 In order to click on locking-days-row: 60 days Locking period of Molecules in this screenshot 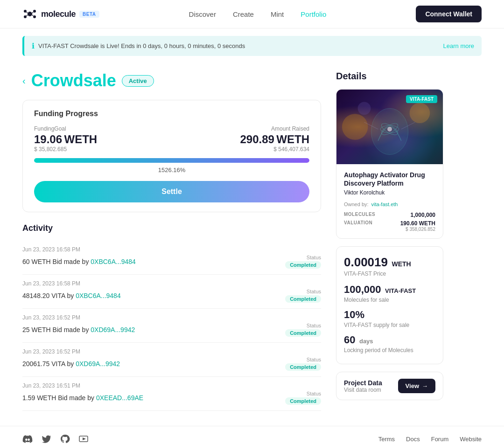, I will do `click(390, 344)`.